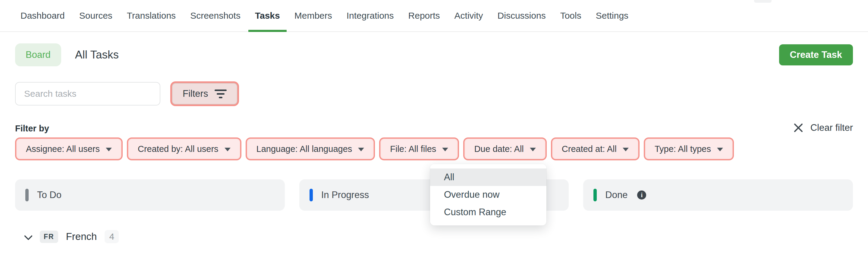 This screenshot has height=255, width=868. I want to click on filter-chip-label: Assignee: All users, so click(63, 149).